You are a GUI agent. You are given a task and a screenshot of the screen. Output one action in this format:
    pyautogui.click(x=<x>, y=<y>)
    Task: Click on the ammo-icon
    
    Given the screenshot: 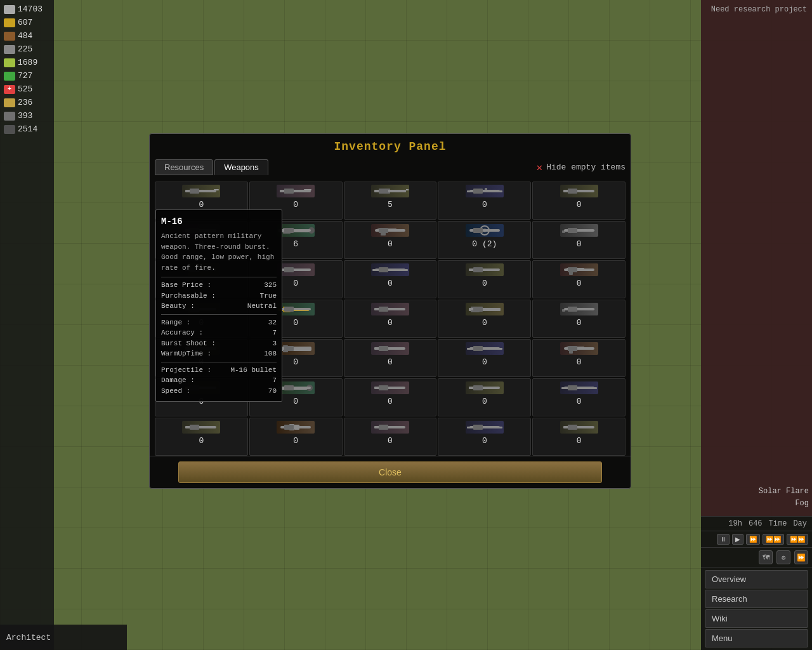 What is the action you would take?
    pyautogui.click(x=10, y=103)
    